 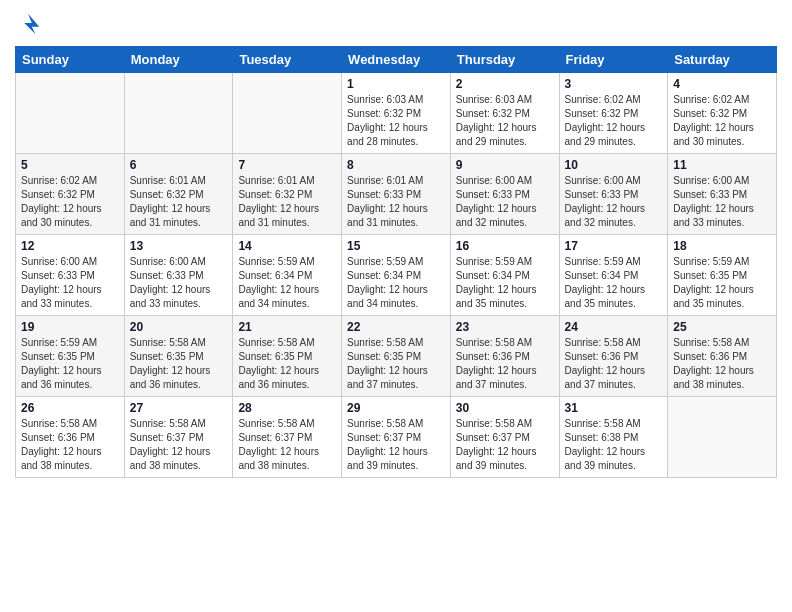 I want to click on calendar-day: 7Sunrise: 6:01 AM Sunset: 6:32 PM Daylig…, so click(x=288, y=194).